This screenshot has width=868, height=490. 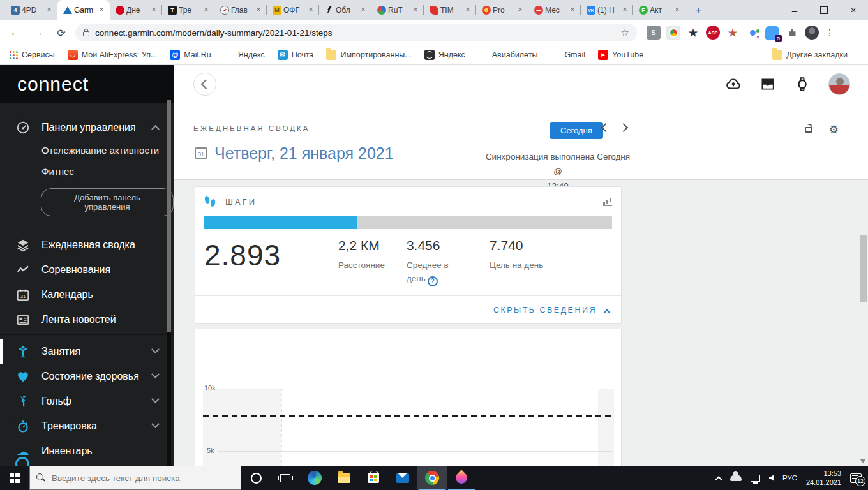 What do you see at coordinates (863, 461) in the screenshot?
I see `page-scrollbar-down-arrow` at bounding box center [863, 461].